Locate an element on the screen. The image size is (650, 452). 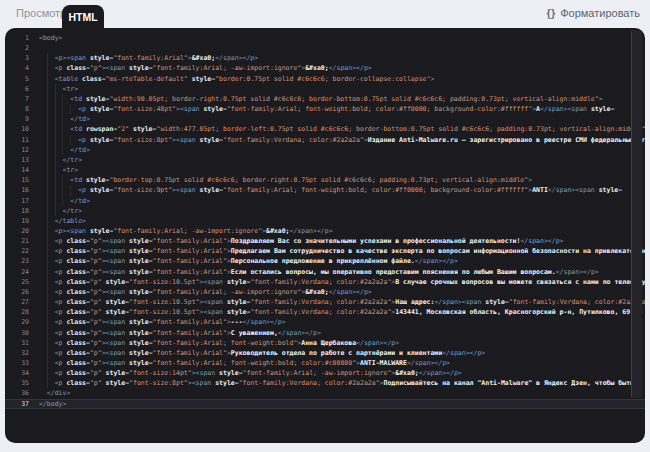
line-number: 34 is located at coordinates (22, 373).